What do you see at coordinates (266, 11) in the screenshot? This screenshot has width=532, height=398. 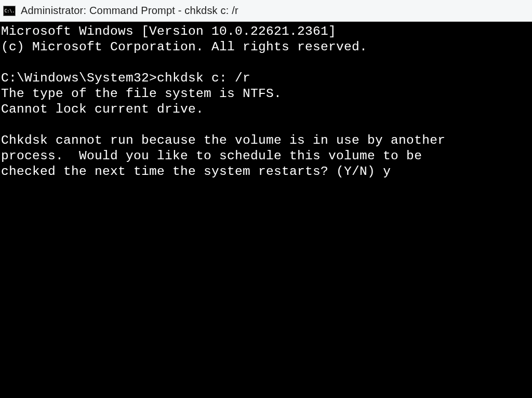 I see `titlebar: C:\. Administrator: Command Prompt - chk…` at bounding box center [266, 11].